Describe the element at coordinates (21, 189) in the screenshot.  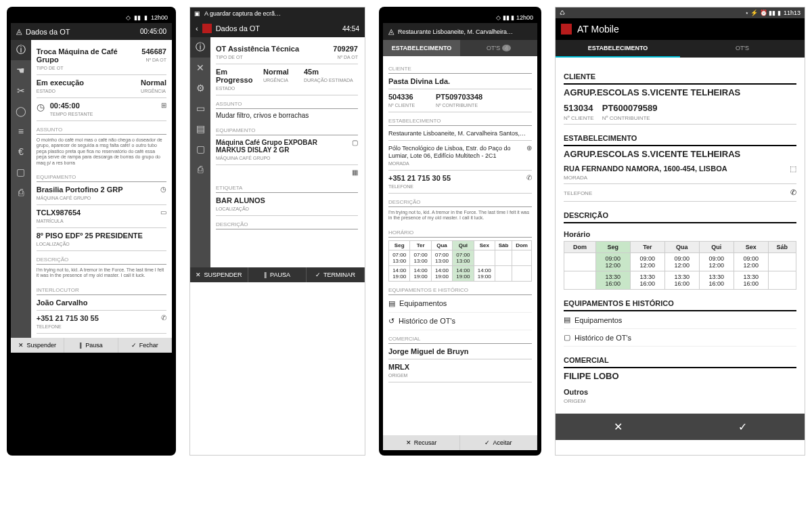
I see `sidebar: ⓘ ☚ ✂ ◯ ≡ € ▢ ⎙` at that location.